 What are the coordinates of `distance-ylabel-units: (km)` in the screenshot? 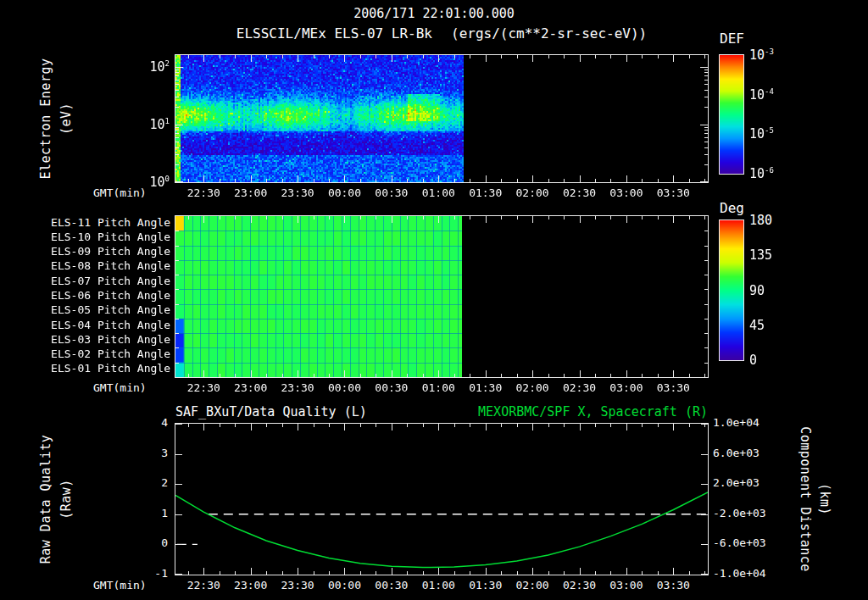 It's located at (825, 499).